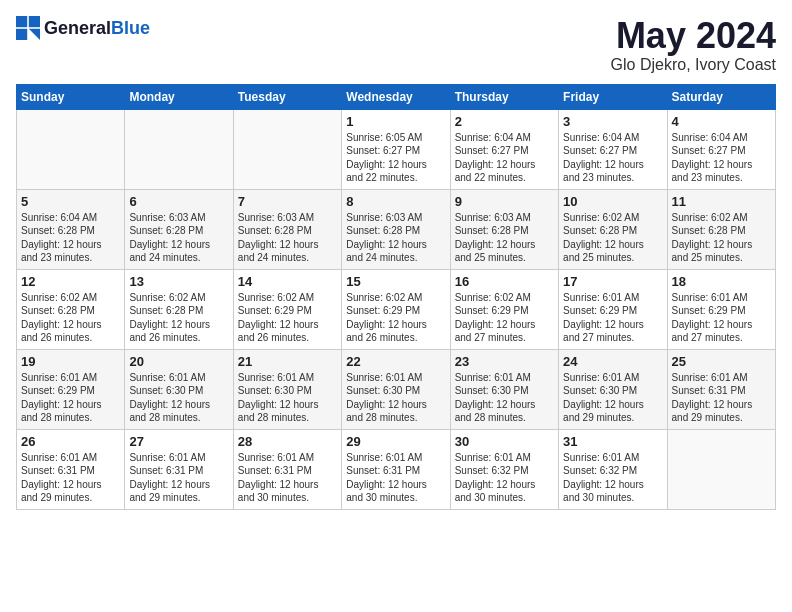  Describe the element at coordinates (396, 282) in the screenshot. I see `day-number: 15` at that location.